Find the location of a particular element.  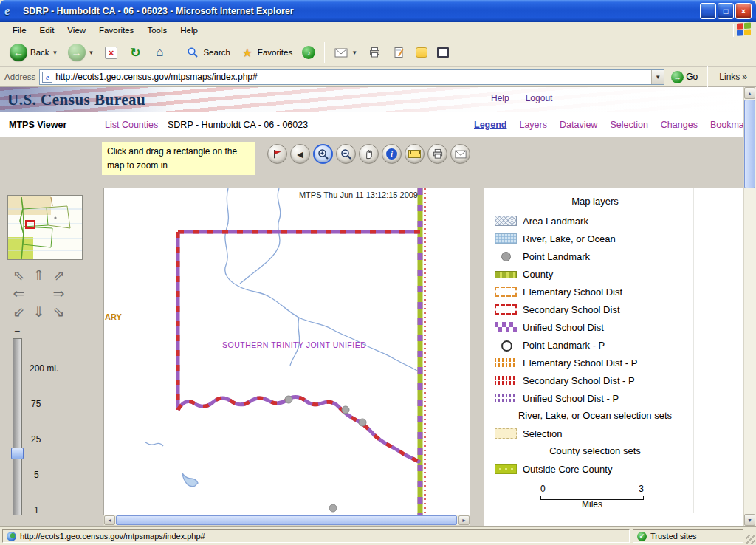

scroll-down-button: ▼ is located at coordinates (750, 520).